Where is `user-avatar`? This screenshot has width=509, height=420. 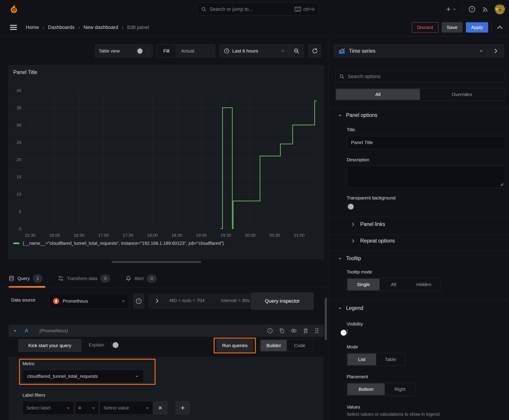 user-avatar is located at coordinates (500, 9).